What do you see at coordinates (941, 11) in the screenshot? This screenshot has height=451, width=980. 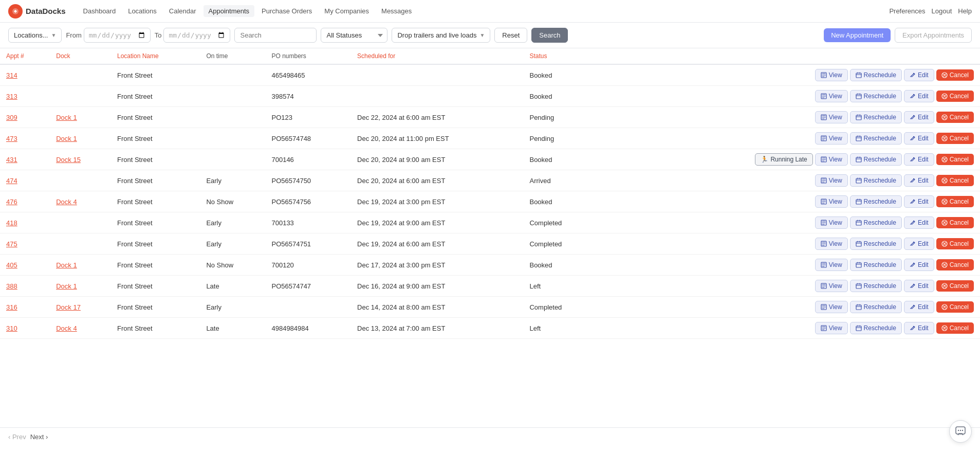 I see `nav-right-logout: Logout` at bounding box center [941, 11].